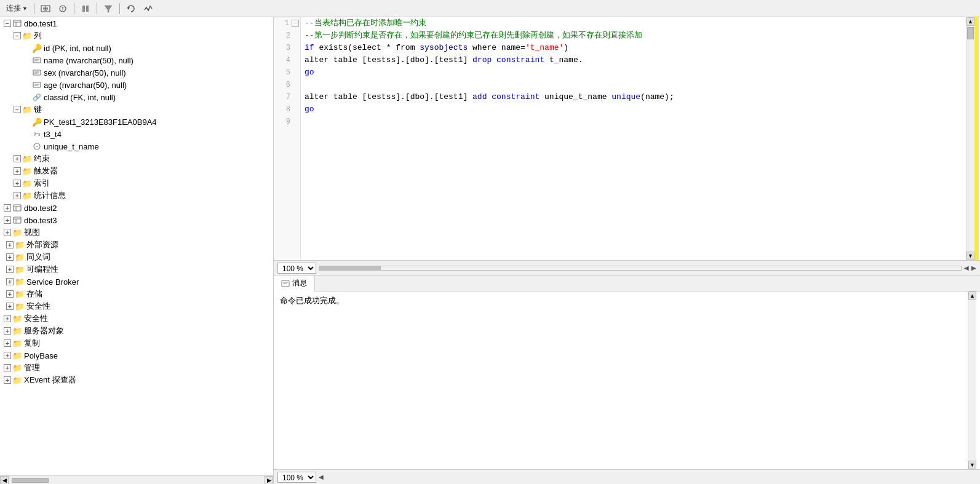 The width and height of the screenshot is (980, 484). Describe the element at coordinates (17, 171) in the screenshot. I see `expand-icon-triggers` at that location.